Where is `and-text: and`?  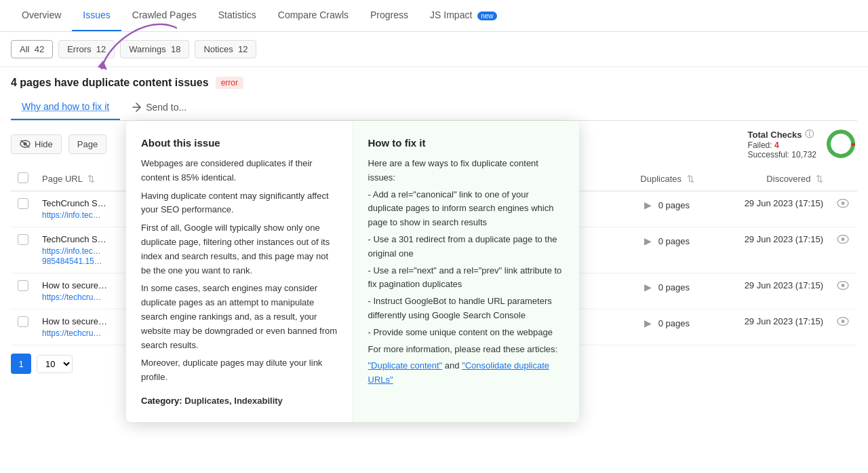 and-text: and is located at coordinates (452, 365).